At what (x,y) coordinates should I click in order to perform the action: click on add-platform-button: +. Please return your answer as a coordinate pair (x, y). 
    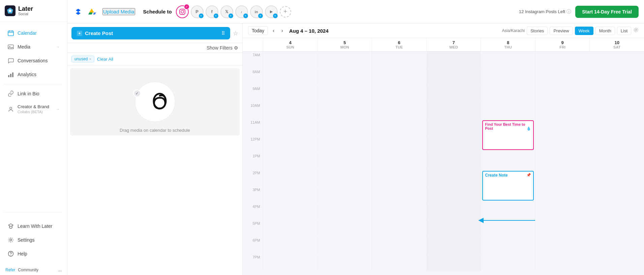
    Looking at the image, I should click on (285, 12).